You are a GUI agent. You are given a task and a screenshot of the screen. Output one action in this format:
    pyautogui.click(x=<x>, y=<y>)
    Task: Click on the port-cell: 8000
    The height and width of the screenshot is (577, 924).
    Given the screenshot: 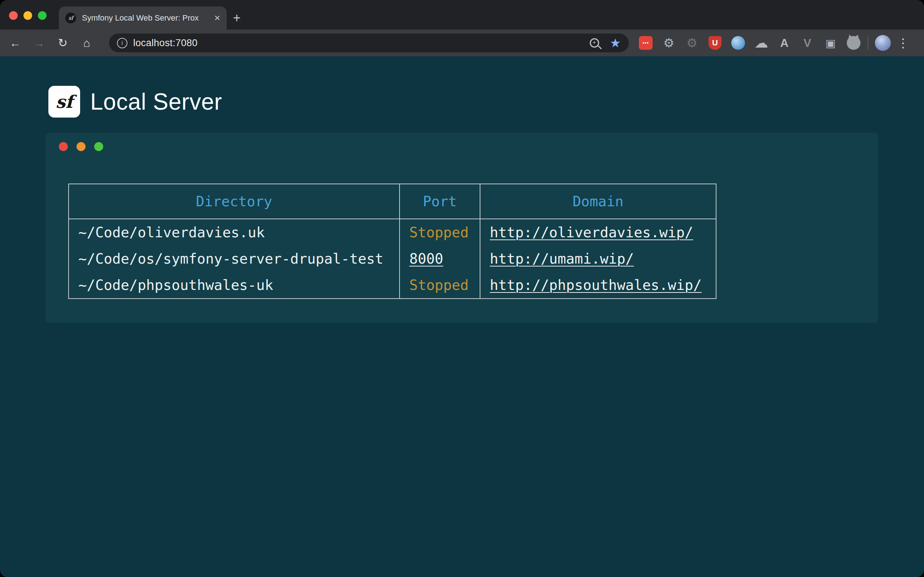 What is the action you would take?
    pyautogui.click(x=440, y=259)
    